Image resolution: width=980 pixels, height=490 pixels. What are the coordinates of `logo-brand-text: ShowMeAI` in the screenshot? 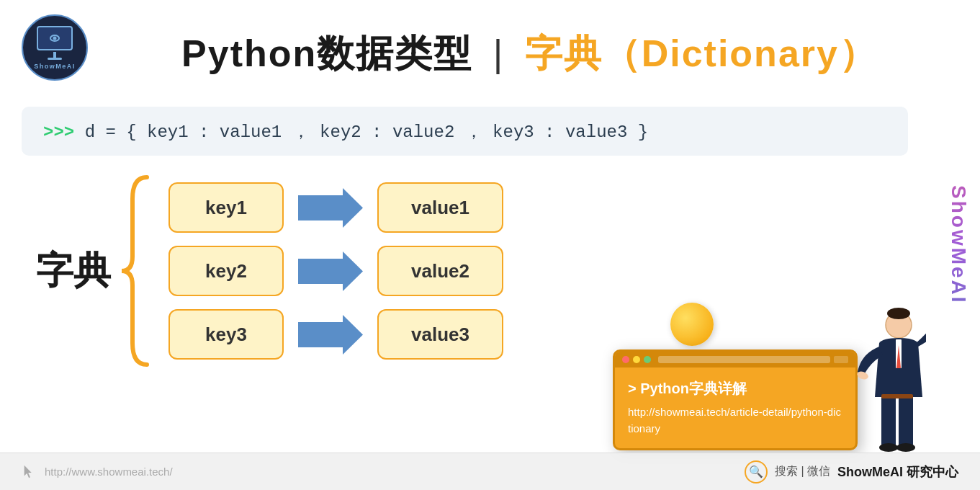 It's located at (55, 66).